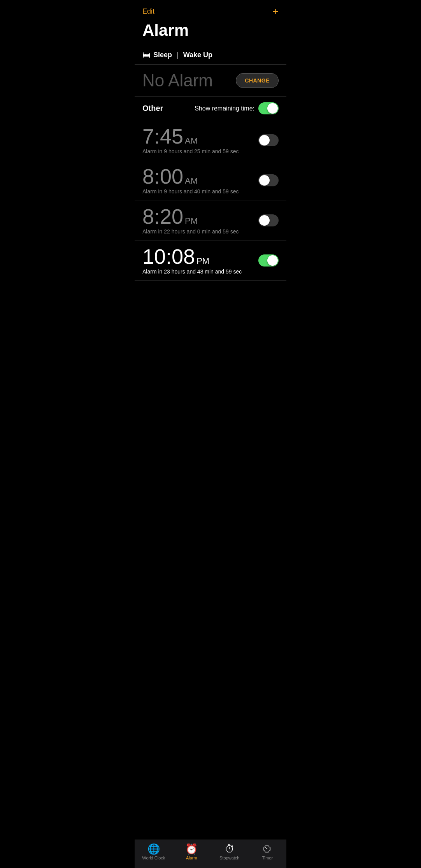 The image size is (421, 868). I want to click on alarm-time: 10:08, so click(169, 256).